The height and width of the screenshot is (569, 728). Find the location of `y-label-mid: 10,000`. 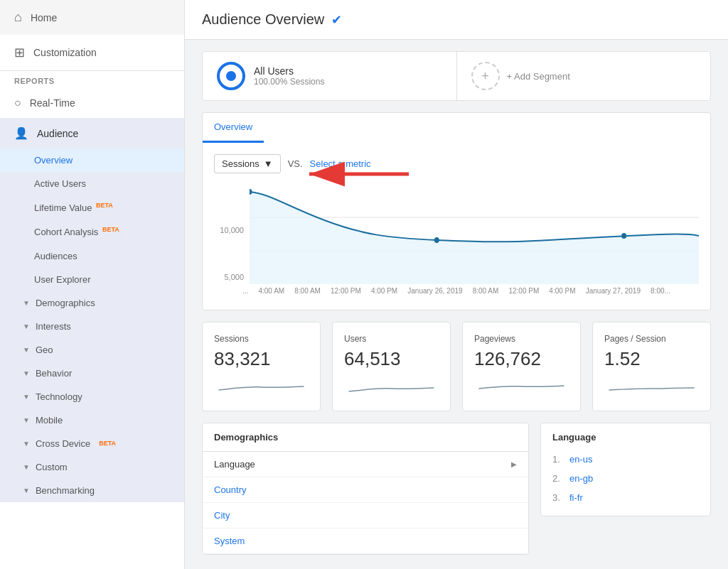

y-label-mid: 10,000 is located at coordinates (232, 230).